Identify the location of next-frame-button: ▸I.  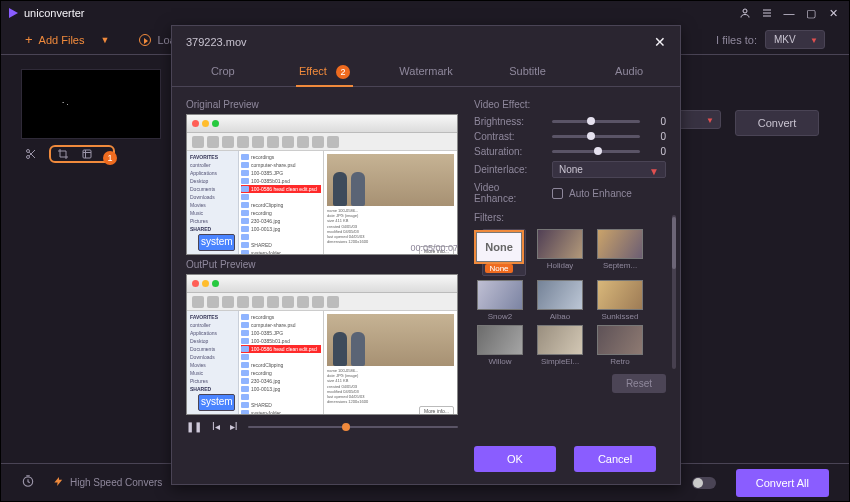
(234, 426).